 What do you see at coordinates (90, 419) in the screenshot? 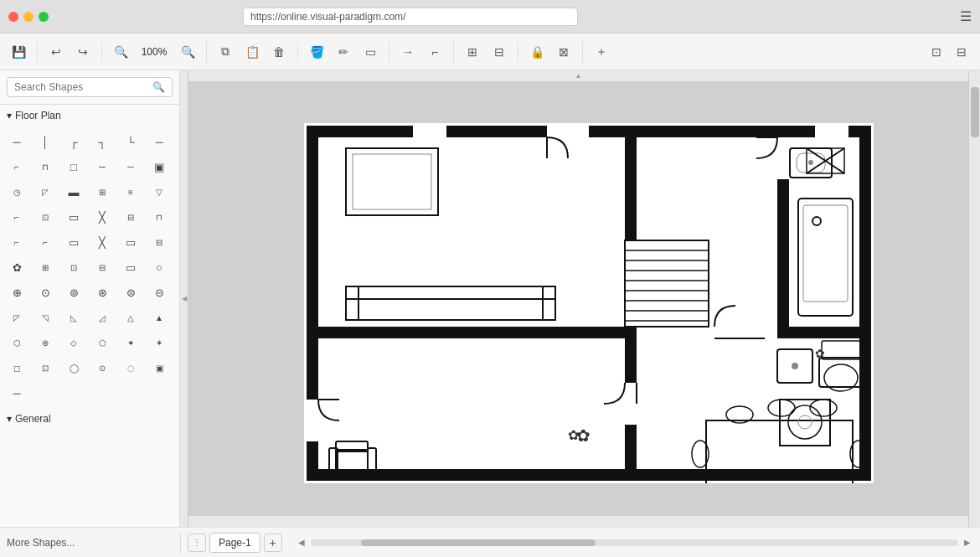
I see `general-section-header: ▾ General` at bounding box center [90, 419].